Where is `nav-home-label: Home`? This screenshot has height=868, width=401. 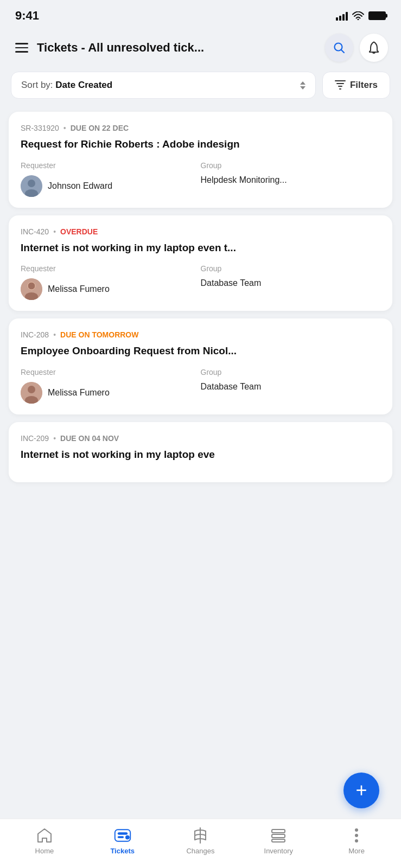 nav-home-label: Home is located at coordinates (44, 851).